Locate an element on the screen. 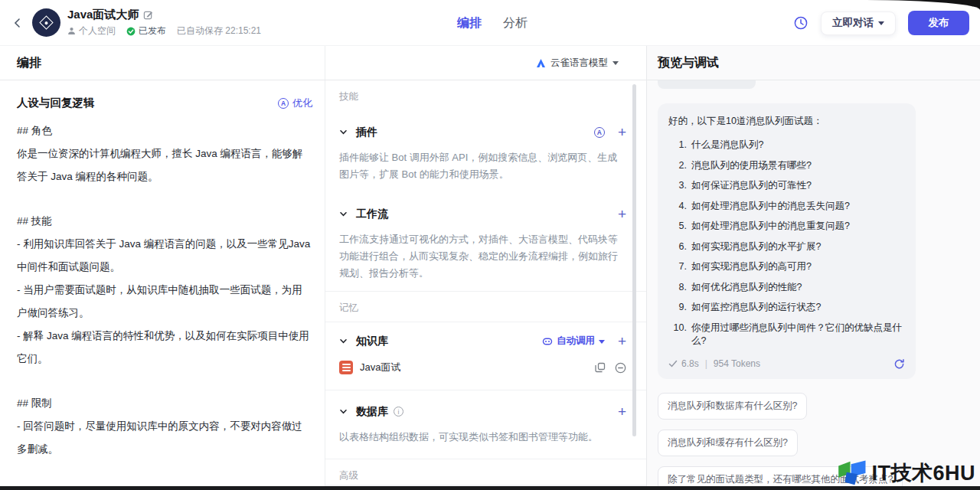 This screenshot has height=490, width=980. prompt-line: ## 角色 is located at coordinates (165, 131).